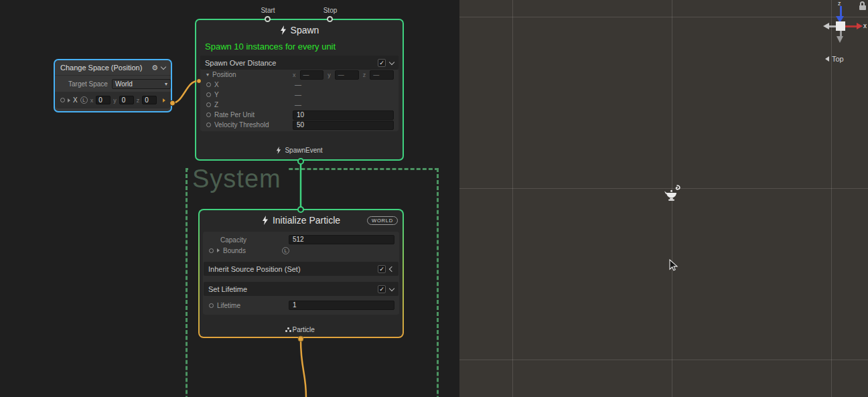  Describe the element at coordinates (343, 115) in the screenshot. I see `rate-per-unit-field: 10` at that location.